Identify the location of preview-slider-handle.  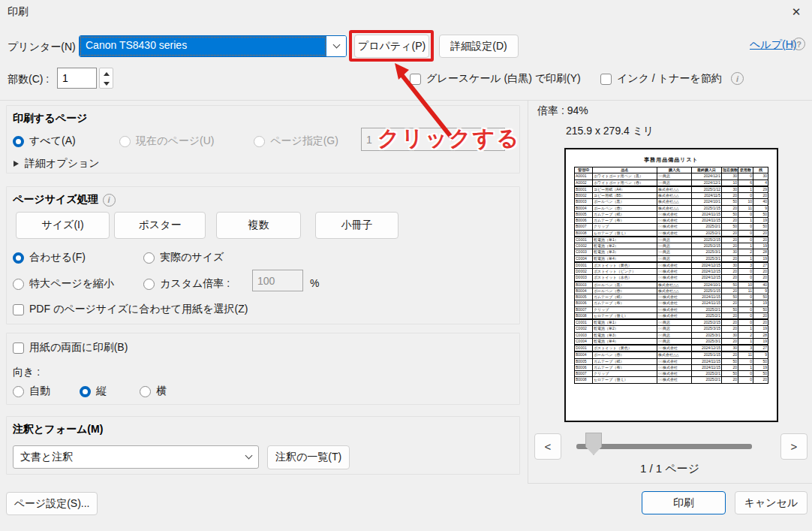
(594, 444).